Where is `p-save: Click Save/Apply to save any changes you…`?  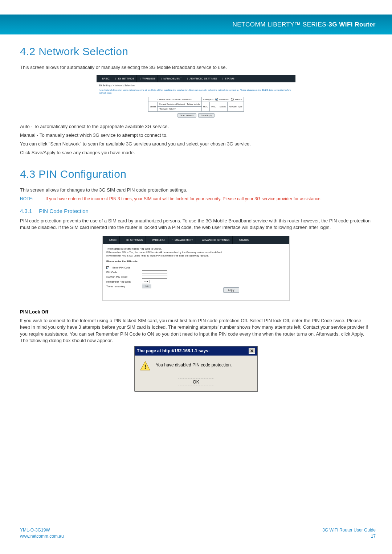
p-save: Click Save/Apply to save any changes you… is located at coordinates (196, 153).